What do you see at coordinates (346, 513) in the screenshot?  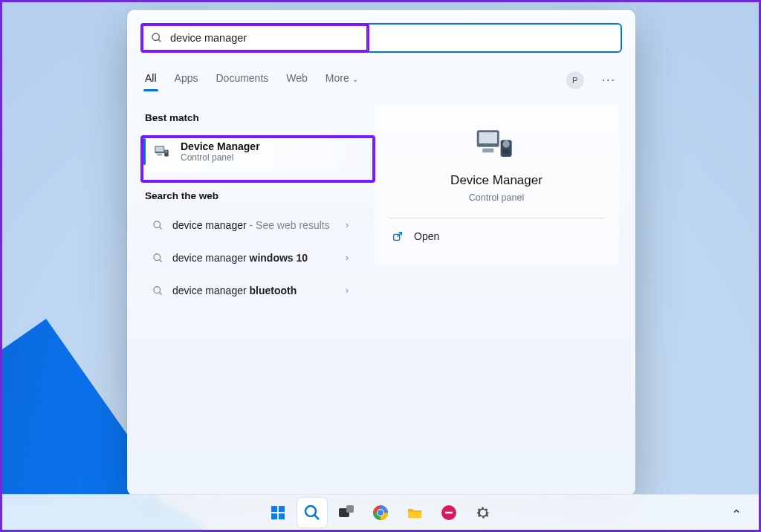 I see `task-view-button` at bounding box center [346, 513].